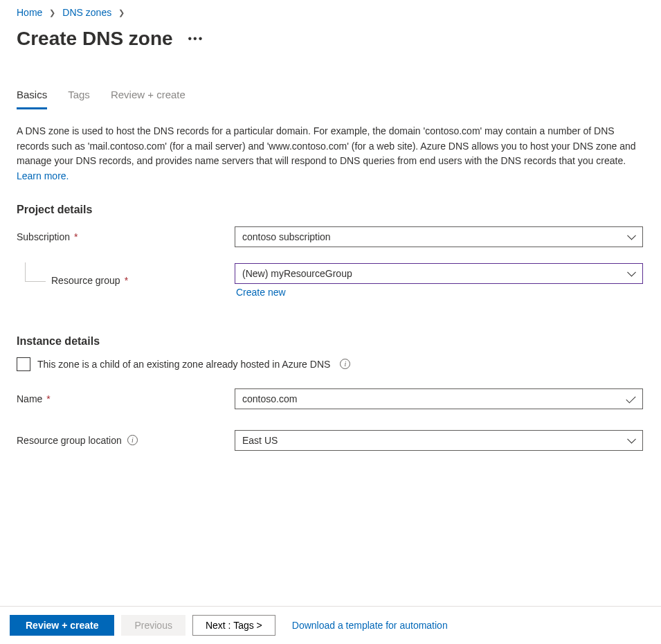 The image size is (661, 644). Describe the element at coordinates (197, 39) in the screenshot. I see `more-actions-icon: •••` at that location.